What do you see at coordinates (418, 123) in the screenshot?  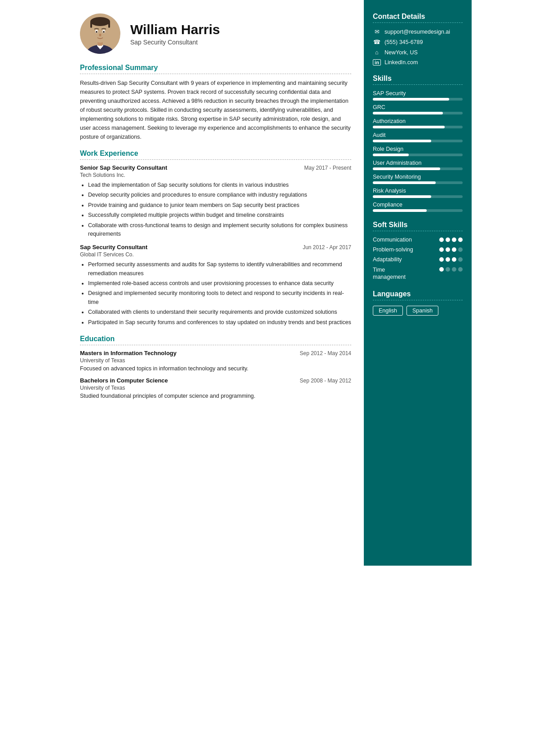 I see `skill-authorization: Authorization` at bounding box center [418, 123].